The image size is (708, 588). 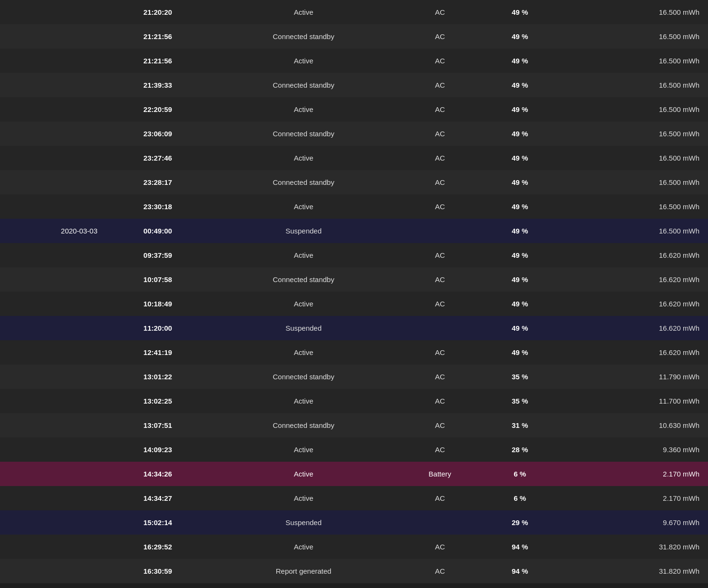 What do you see at coordinates (354, 158) in the screenshot?
I see `table-row: 23:27:46ActiveAC49 %16.500 mWh` at bounding box center [354, 158].